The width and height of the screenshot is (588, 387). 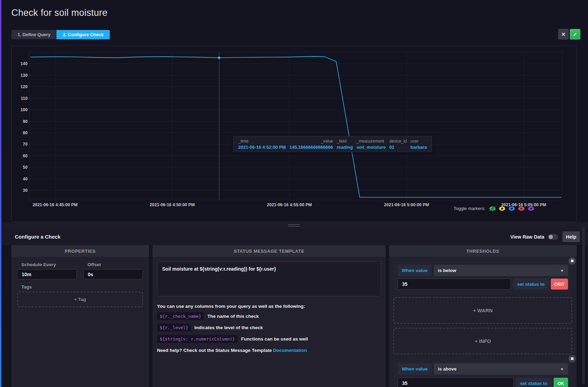 What do you see at coordinates (61, 34) in the screenshot?
I see `wizard-tabs: 1. Define Query 2. Configure Check` at bounding box center [61, 34].